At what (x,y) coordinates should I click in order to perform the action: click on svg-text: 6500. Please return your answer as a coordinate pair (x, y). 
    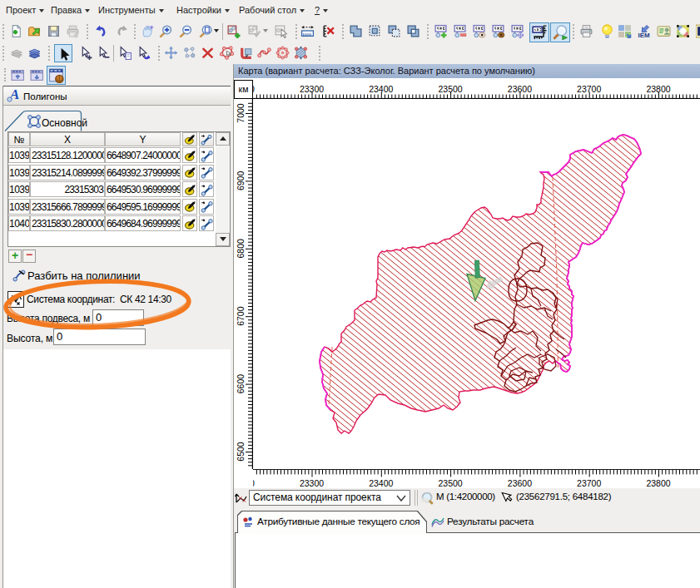
    Looking at the image, I should click on (241, 452).